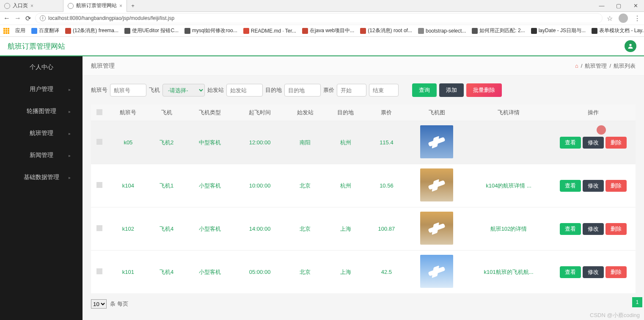 This screenshot has width=644, height=320. I want to click on bookmark: 表单模块文档 - Lay..., so click(618, 30).